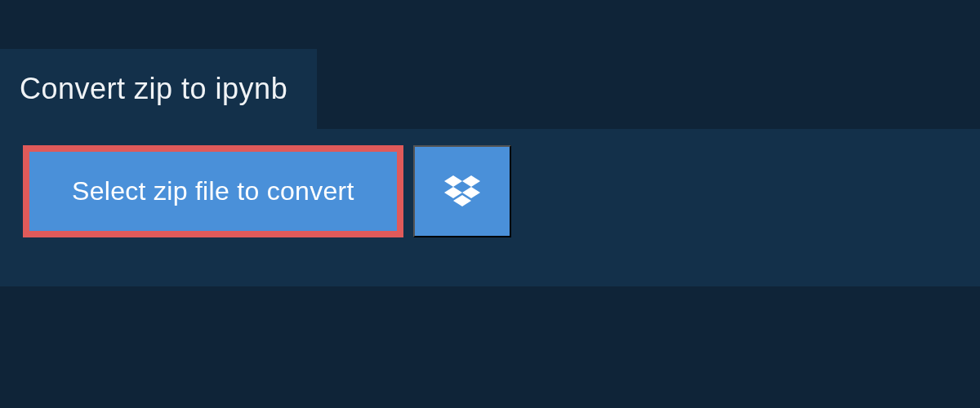 Image resolution: width=980 pixels, height=408 pixels. What do you see at coordinates (154, 89) in the screenshot?
I see `page-title: Convert zip to ipynb` at bounding box center [154, 89].